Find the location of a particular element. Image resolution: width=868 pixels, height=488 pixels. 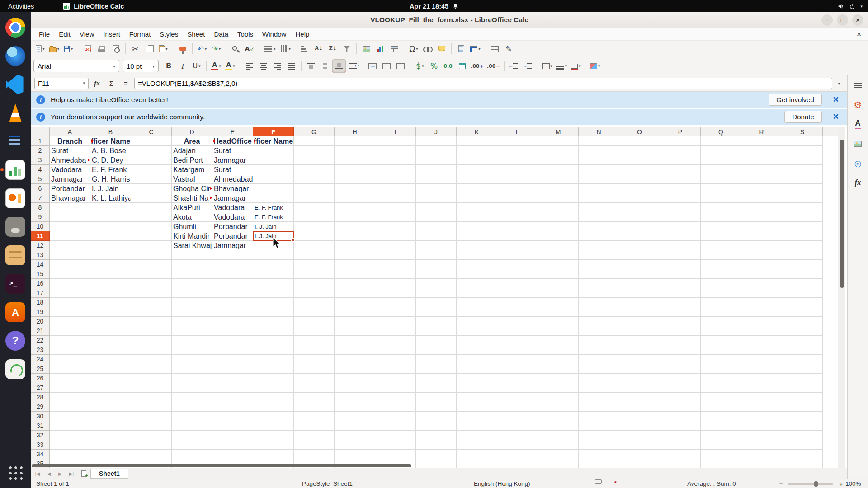

column-header-C: C is located at coordinates (151, 132).